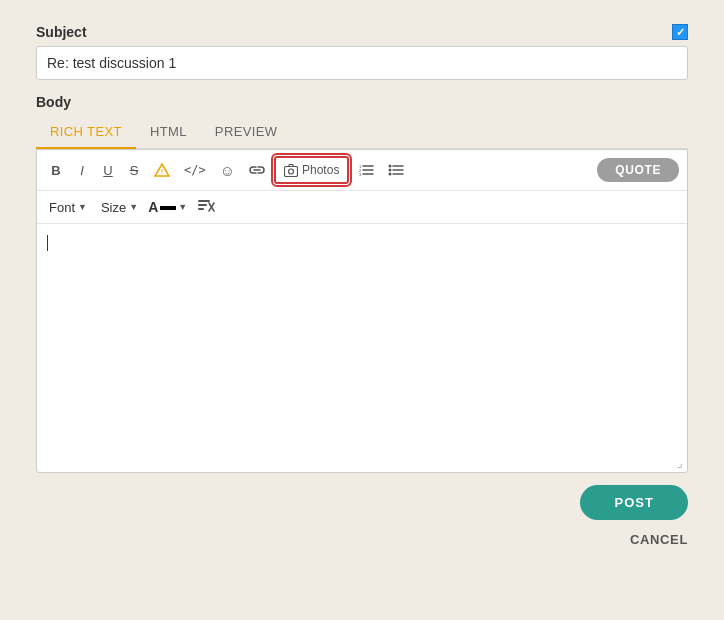 Image resolution: width=724 pixels, height=620 pixels. Describe the element at coordinates (114, 208) in the screenshot. I see `size-label: Size` at that location.